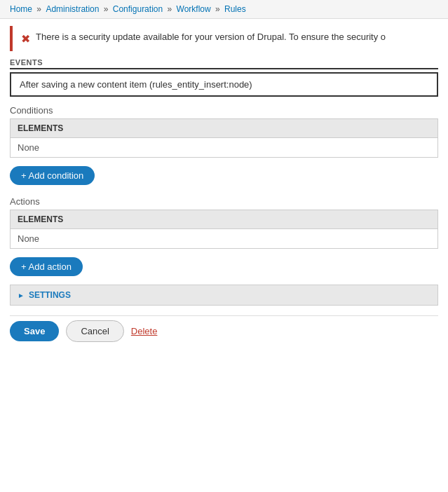 The image size is (448, 492). What do you see at coordinates (107, 9) in the screenshot?
I see `breadcrumb-sep-2: »` at bounding box center [107, 9].